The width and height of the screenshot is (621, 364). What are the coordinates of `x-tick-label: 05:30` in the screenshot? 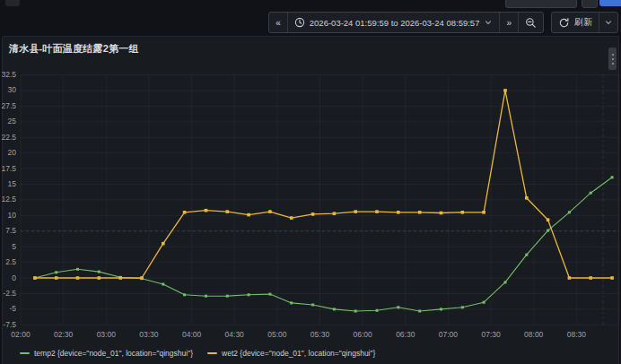 It's located at (320, 334).